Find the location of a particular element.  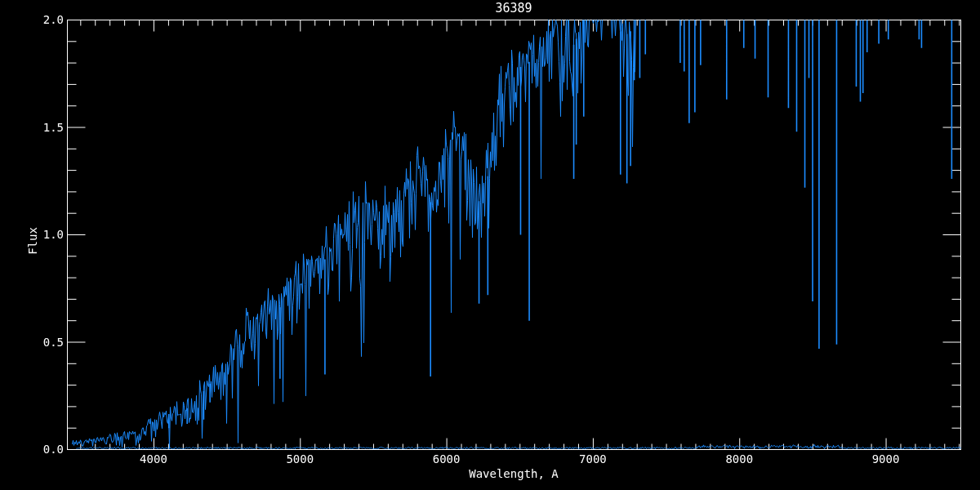

y-tick-label: 0.5 is located at coordinates (46, 342).